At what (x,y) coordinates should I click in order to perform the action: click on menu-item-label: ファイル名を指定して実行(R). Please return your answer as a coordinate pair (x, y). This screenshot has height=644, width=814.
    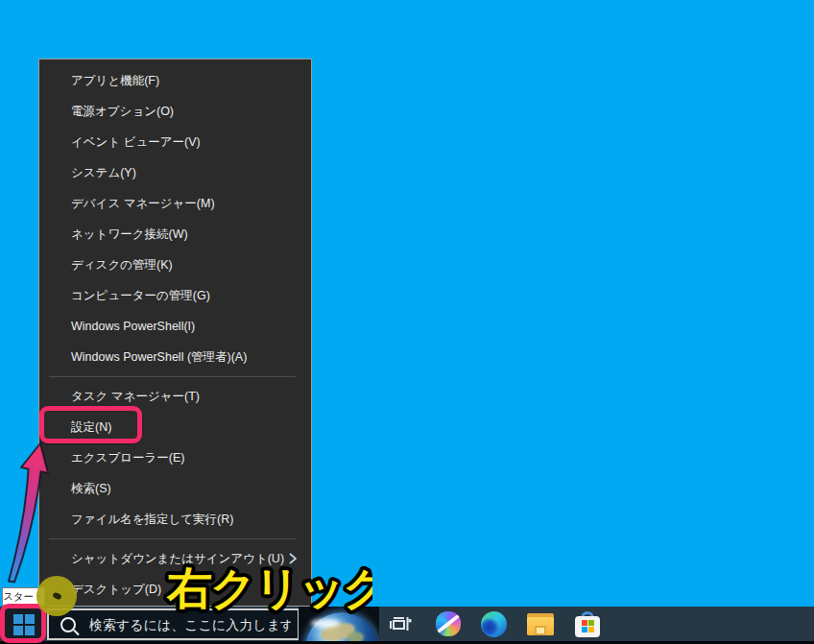
    Looking at the image, I should click on (152, 520).